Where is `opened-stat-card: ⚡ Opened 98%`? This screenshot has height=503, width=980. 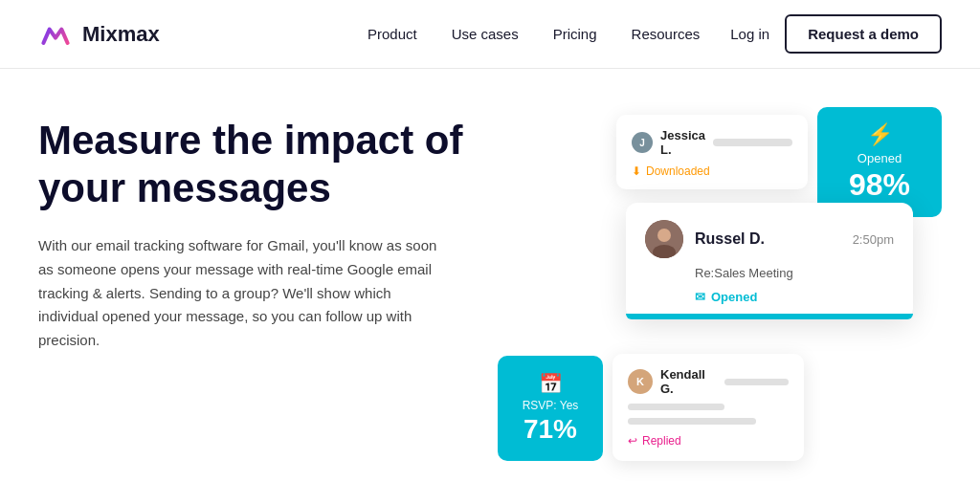 opened-stat-card: ⚡ Opened 98% is located at coordinates (880, 163).